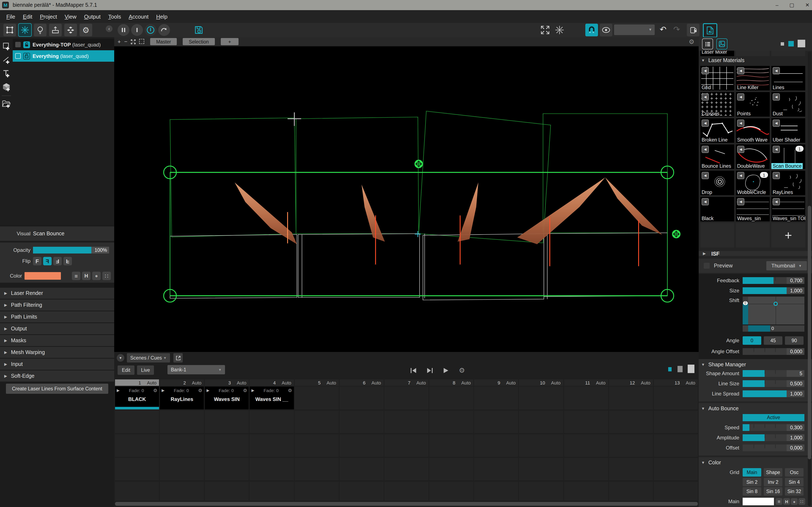 The width and height of the screenshot is (812, 507). Describe the element at coordinates (451, 382) in the screenshot. I see `scene-column-header: 8Auto` at that location.